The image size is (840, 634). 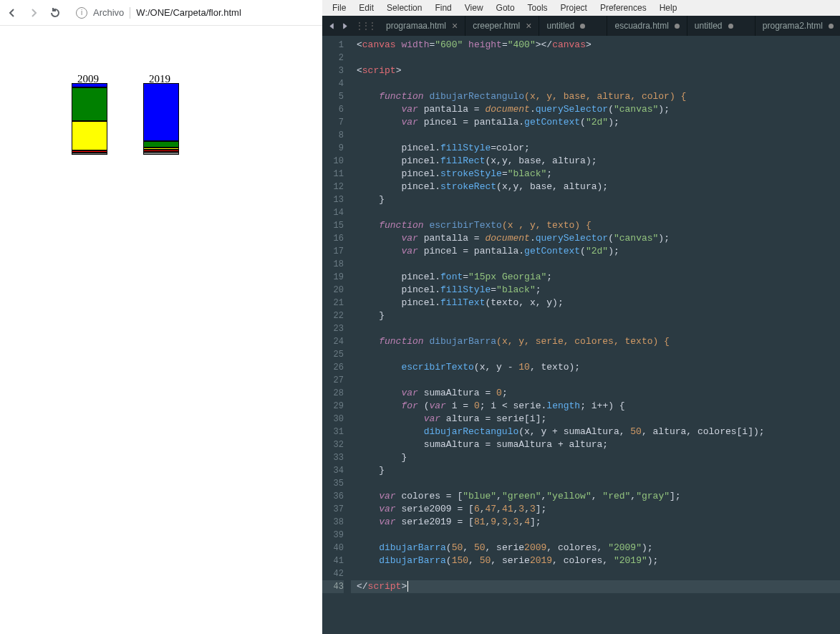 What do you see at coordinates (581, 26) in the screenshot?
I see `tab-bar: ⋮⋮⋮ programaa.html×creeper.html×untitled…` at bounding box center [581, 26].